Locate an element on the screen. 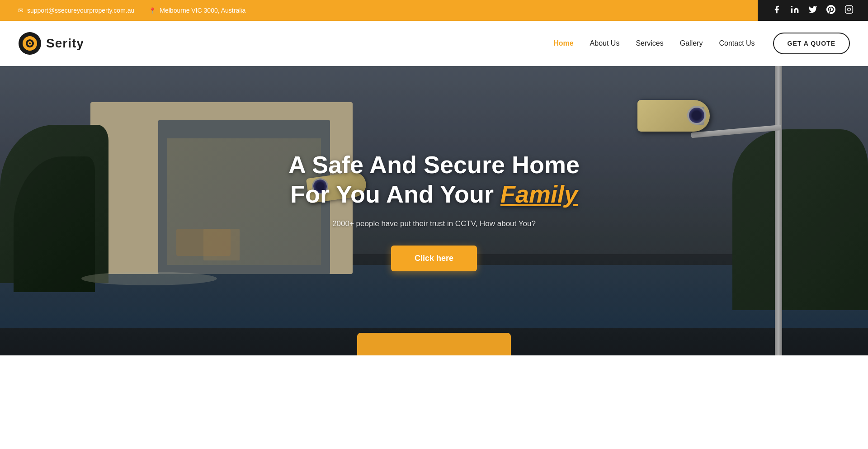 The height and width of the screenshot is (449, 868). hero-title: A Safe And Secure Home For You And Your … is located at coordinates (434, 180).